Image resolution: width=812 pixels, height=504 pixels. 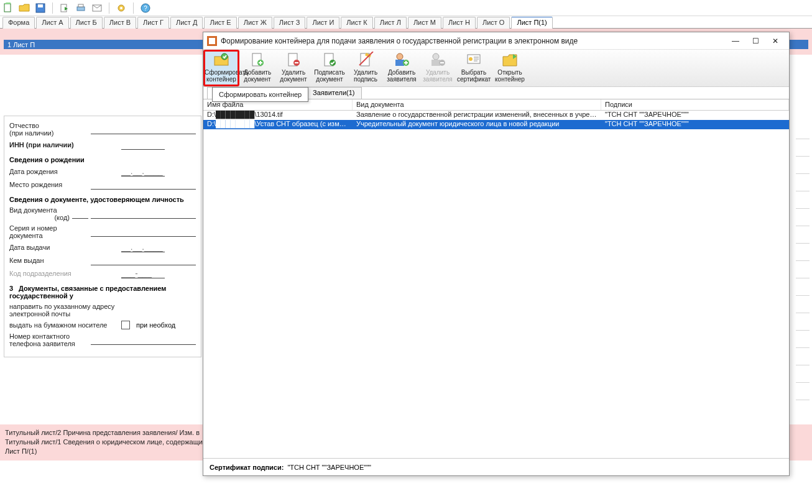 What do you see at coordinates (50, 340) in the screenshot?
I see `label-contact: Номер контактного телефона заявителя` at bounding box center [50, 340].